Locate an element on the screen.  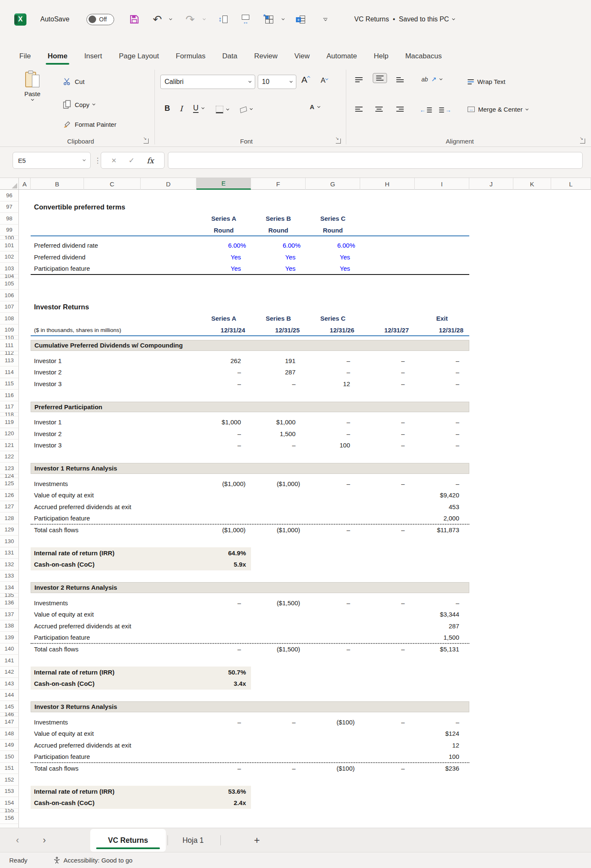
row-header-117: 117 is located at coordinates (9, 407).